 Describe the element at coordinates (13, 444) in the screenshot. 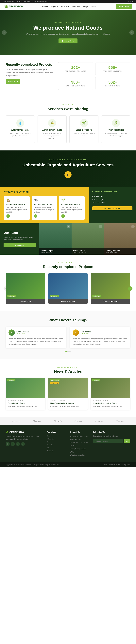

I see `footer-social-tw: t` at that location.